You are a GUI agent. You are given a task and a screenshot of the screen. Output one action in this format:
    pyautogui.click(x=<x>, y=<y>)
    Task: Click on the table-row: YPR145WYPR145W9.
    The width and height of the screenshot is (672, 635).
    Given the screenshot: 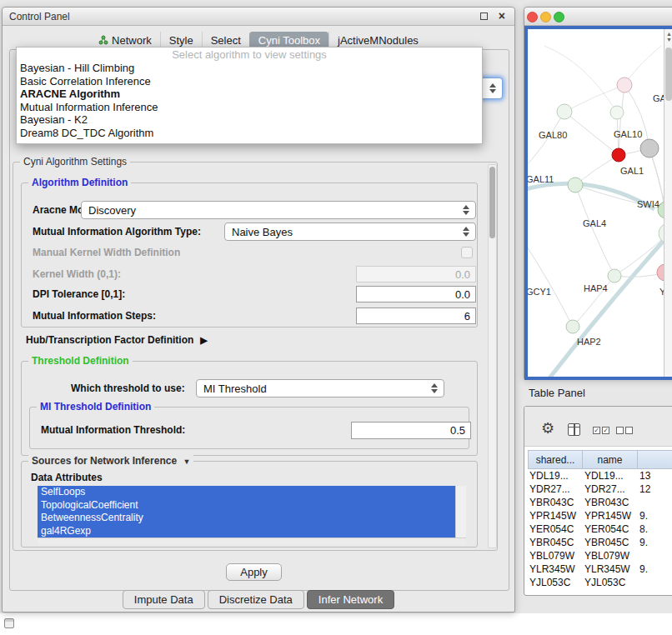 What is the action you would take?
    pyautogui.click(x=600, y=516)
    